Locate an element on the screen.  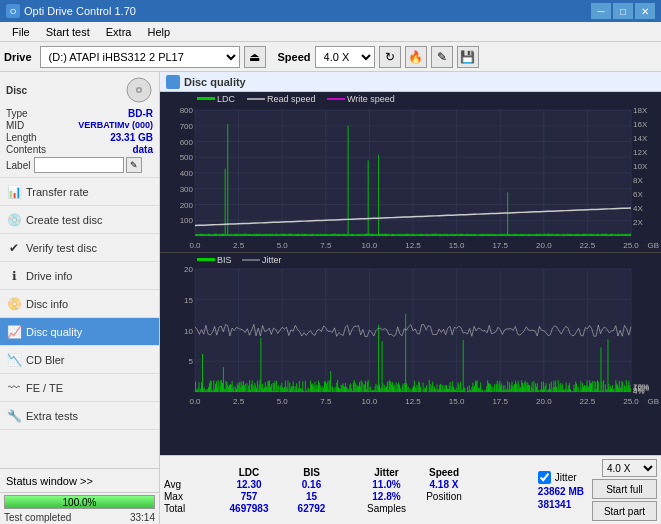
stats-avg-row: Avg 12.30 0.16 11.0% 4.18 X is located at coordinates (347, 484).